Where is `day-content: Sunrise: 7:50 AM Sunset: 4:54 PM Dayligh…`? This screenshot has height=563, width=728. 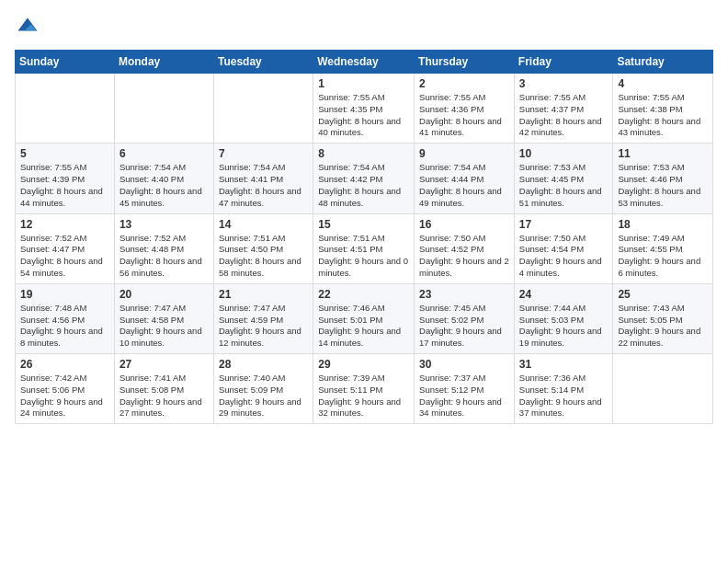 day-content: Sunrise: 7:50 AM Sunset: 4:54 PM Dayligh… is located at coordinates (564, 256).